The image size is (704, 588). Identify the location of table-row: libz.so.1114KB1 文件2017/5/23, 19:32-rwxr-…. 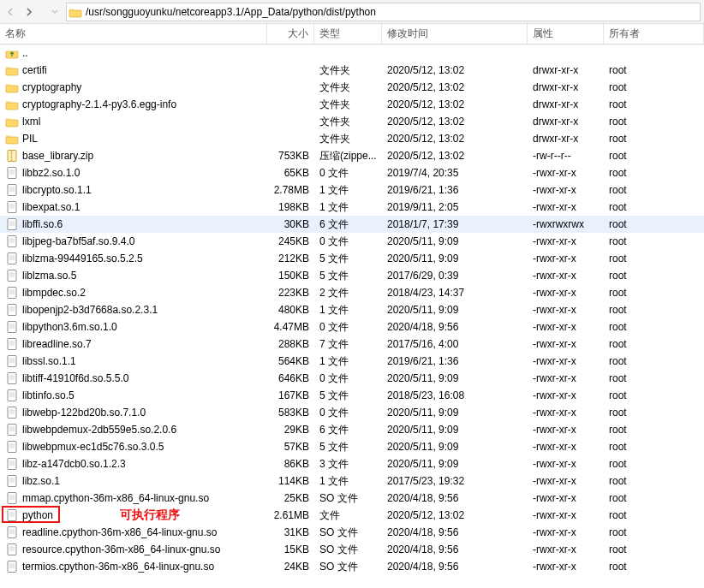
(352, 481).